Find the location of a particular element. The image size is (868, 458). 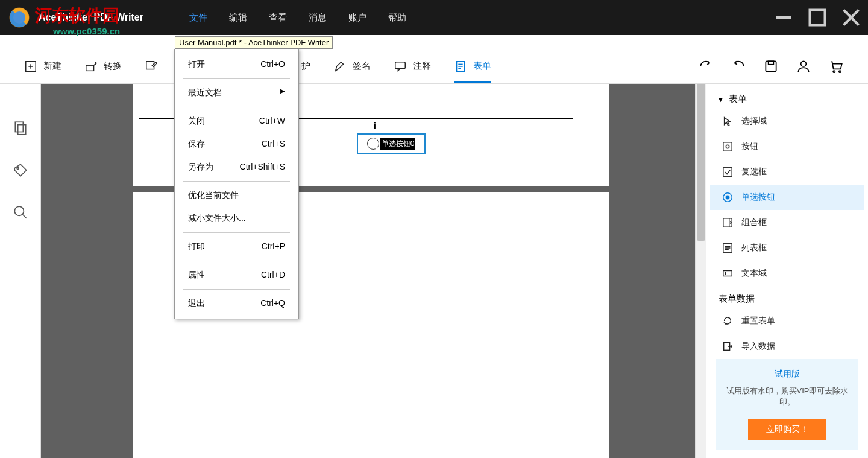

menu-optimize: 优化当前文件 is located at coordinates (236, 196).